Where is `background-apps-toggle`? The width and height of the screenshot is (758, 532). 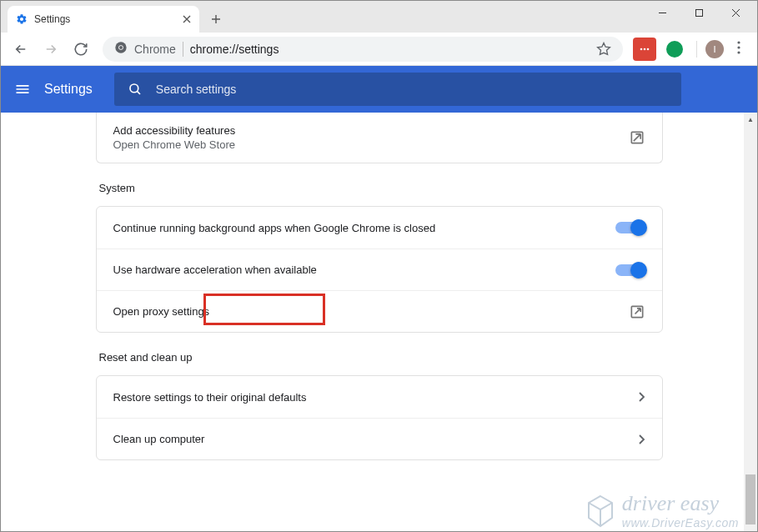
background-apps-toggle is located at coordinates (630, 228).